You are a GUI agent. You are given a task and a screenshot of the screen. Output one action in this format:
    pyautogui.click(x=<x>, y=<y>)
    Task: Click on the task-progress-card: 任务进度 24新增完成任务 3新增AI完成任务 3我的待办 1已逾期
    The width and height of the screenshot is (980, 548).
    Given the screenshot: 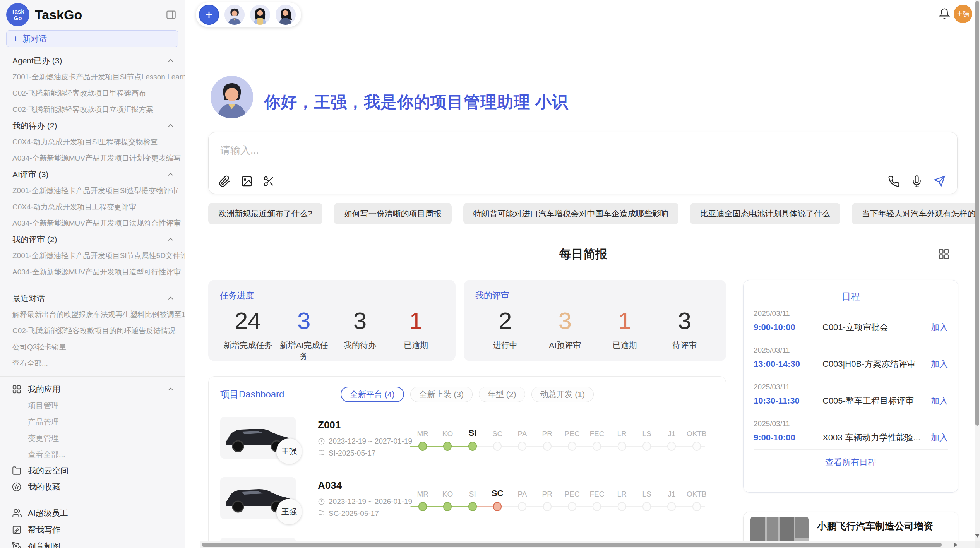 What is the action you would take?
    pyautogui.click(x=332, y=320)
    